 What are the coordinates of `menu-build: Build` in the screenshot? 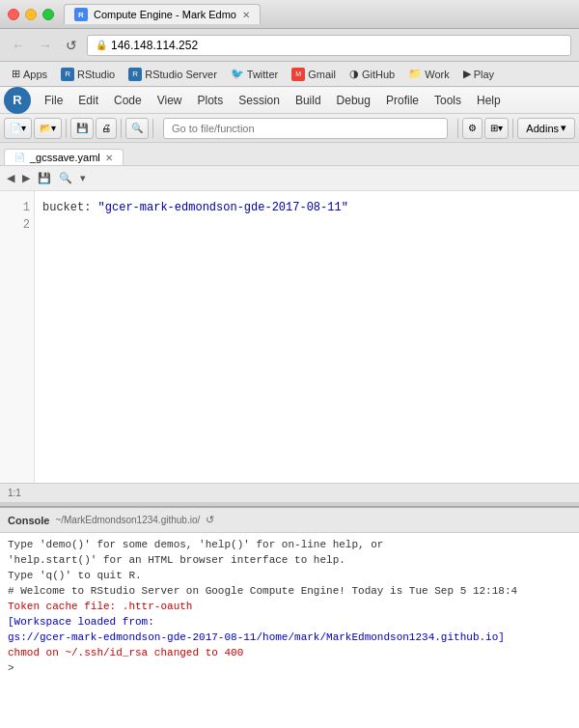 It's located at (309, 100).